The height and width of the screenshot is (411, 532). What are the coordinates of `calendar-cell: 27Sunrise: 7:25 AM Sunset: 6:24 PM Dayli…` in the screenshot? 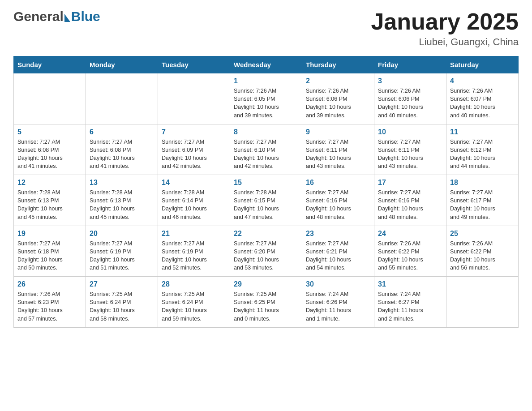 It's located at (122, 302).